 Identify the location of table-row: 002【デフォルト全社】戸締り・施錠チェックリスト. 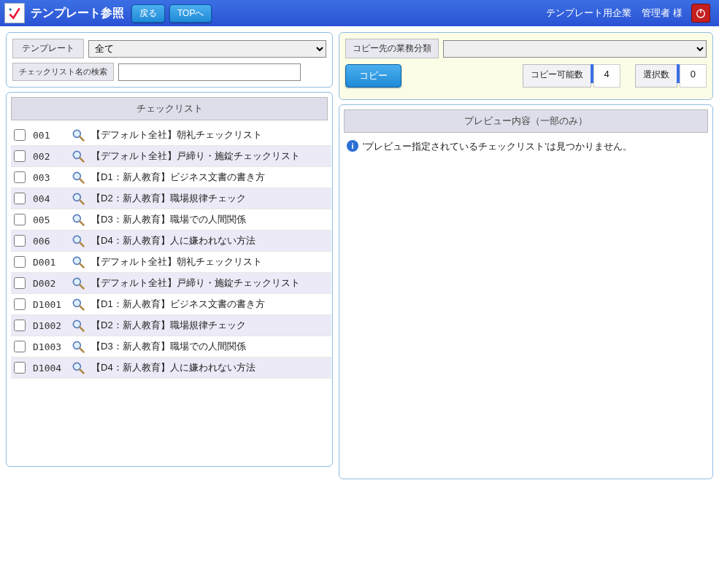
(171, 156).